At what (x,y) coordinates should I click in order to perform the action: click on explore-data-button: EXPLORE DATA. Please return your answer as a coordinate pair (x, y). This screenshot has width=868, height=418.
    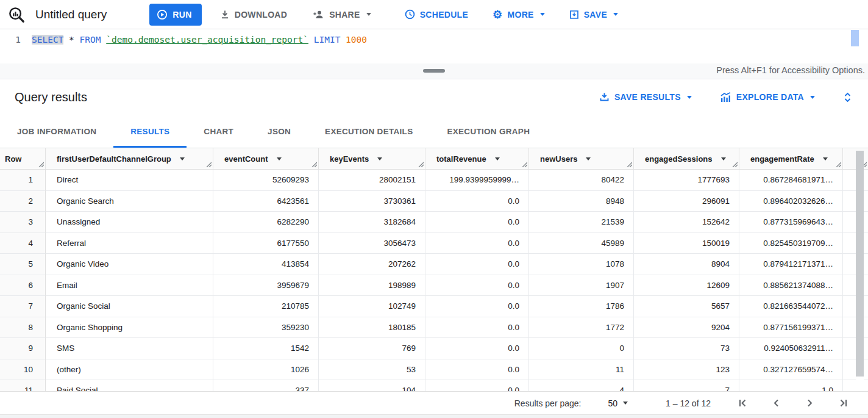
    Looking at the image, I should click on (767, 98).